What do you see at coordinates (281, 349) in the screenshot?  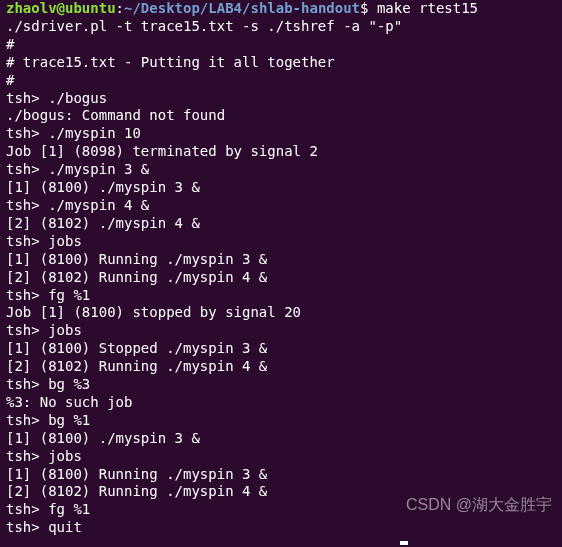 I see `output-line: [1] (8100) Stopped ./myspin 3 &` at bounding box center [281, 349].